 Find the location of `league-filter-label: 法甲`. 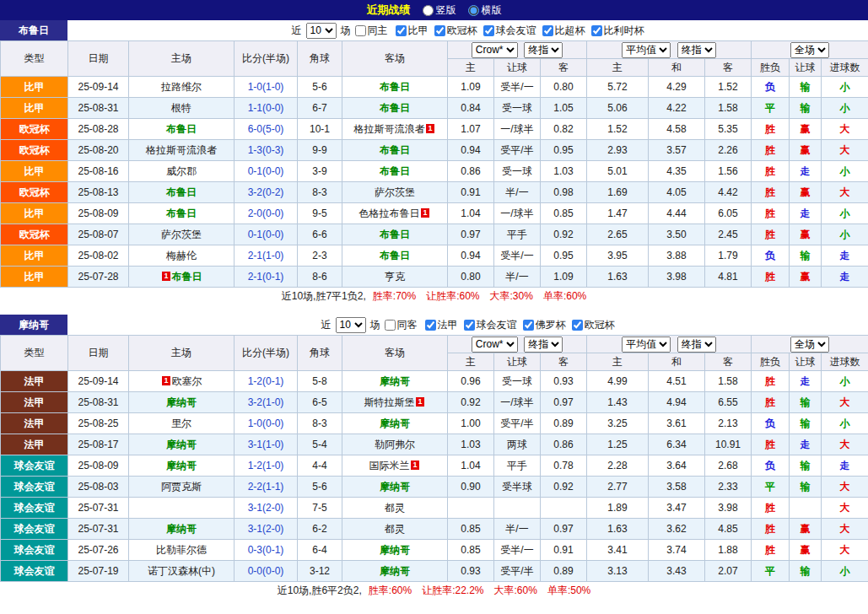

league-filter-label: 法甲 is located at coordinates (448, 326).